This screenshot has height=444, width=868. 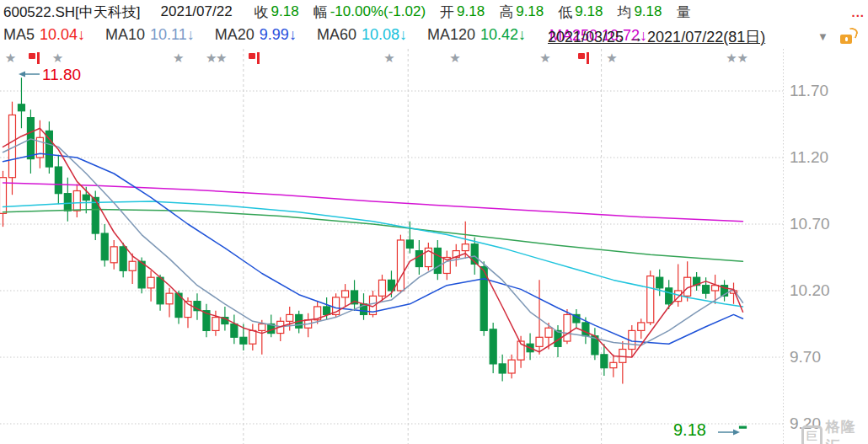 What do you see at coordinates (62, 75) in the screenshot?
I see `period-high-annotation: 11.80` at bounding box center [62, 75].